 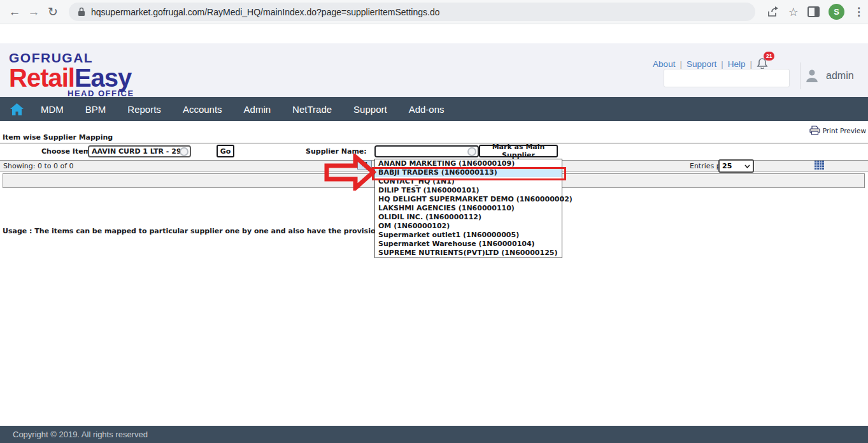 I want to click on user-icon, so click(x=812, y=76).